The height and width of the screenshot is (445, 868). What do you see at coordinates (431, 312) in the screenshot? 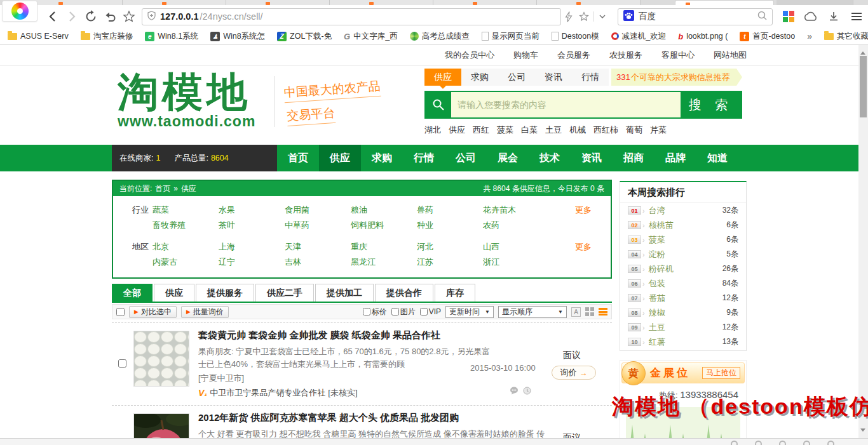
I see `filter-checkbox-VIP: VIP` at bounding box center [431, 312].